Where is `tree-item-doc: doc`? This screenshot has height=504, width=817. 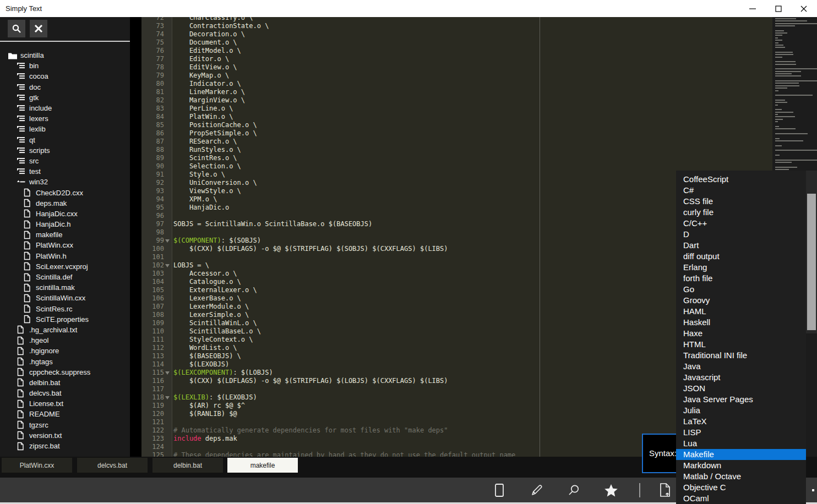 tree-item-doc: doc is located at coordinates (65, 87).